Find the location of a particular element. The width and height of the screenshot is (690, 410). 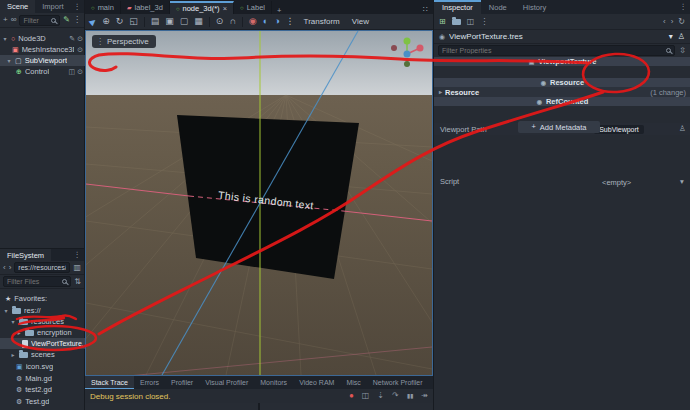

scene-tab-main: ○ main is located at coordinates (103, 8).